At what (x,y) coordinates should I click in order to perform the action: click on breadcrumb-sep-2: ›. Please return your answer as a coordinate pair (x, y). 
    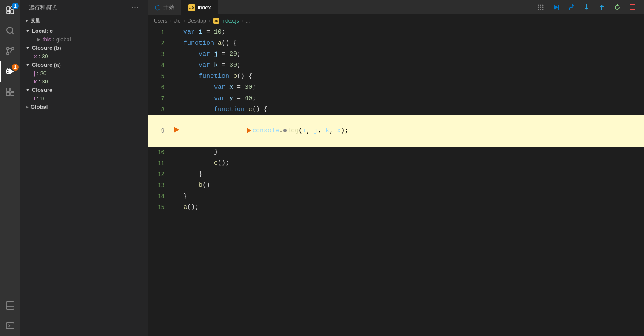
    Looking at the image, I should click on (184, 21).